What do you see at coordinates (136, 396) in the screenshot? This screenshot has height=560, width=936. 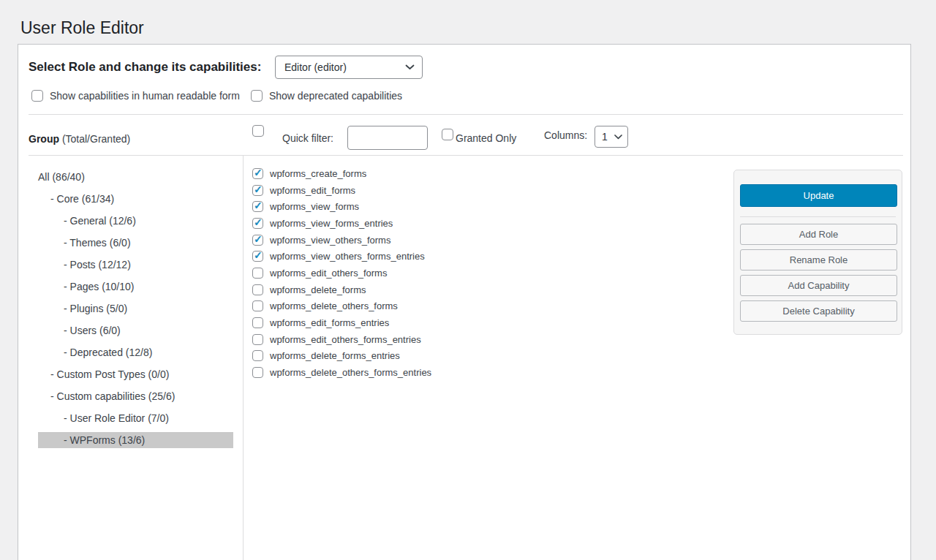 I see `group-tree-item: - Custom capabilities (25/6)` at bounding box center [136, 396].